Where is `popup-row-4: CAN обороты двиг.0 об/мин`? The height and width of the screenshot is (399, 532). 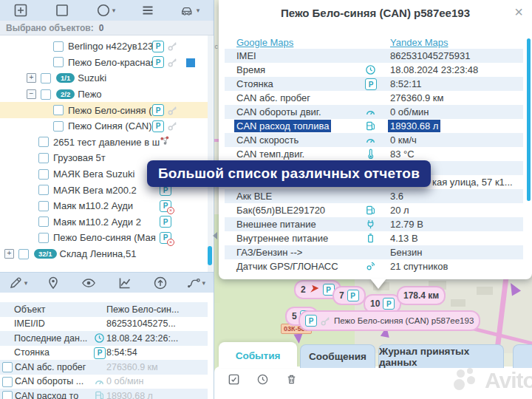 popup-row-4: CAN обороты двиг.0 об/мин is located at coordinates (374, 112).